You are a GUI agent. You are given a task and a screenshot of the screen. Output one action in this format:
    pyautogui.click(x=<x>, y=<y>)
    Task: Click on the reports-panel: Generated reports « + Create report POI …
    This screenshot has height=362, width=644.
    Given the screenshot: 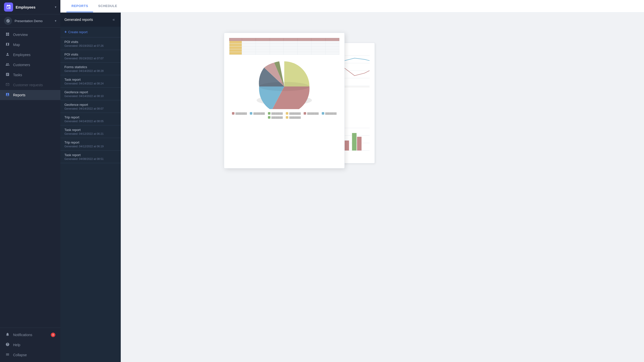 What is the action you would take?
    pyautogui.click(x=91, y=187)
    